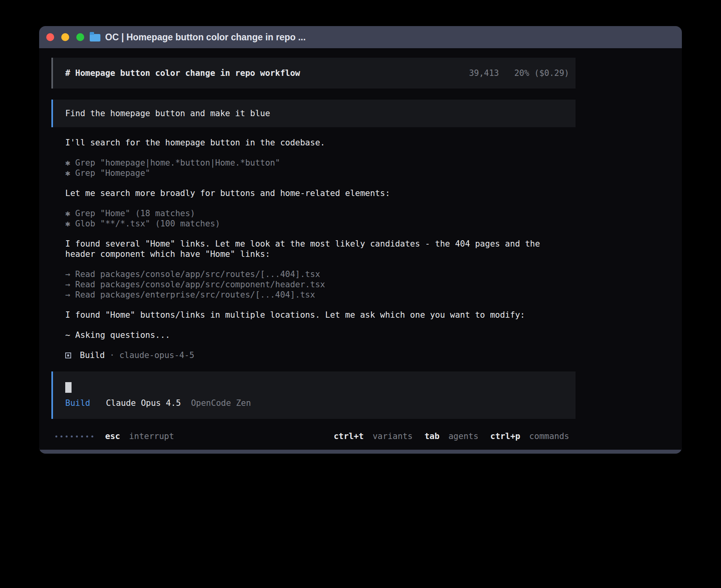  Describe the element at coordinates (313, 73) in the screenshot. I see `session-header: # Homepage button color change in repo w…` at that location.